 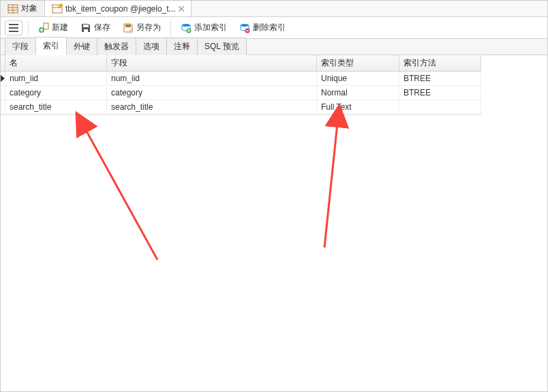 What do you see at coordinates (359, 78) in the screenshot?
I see `cell-type: Unique` at bounding box center [359, 78].